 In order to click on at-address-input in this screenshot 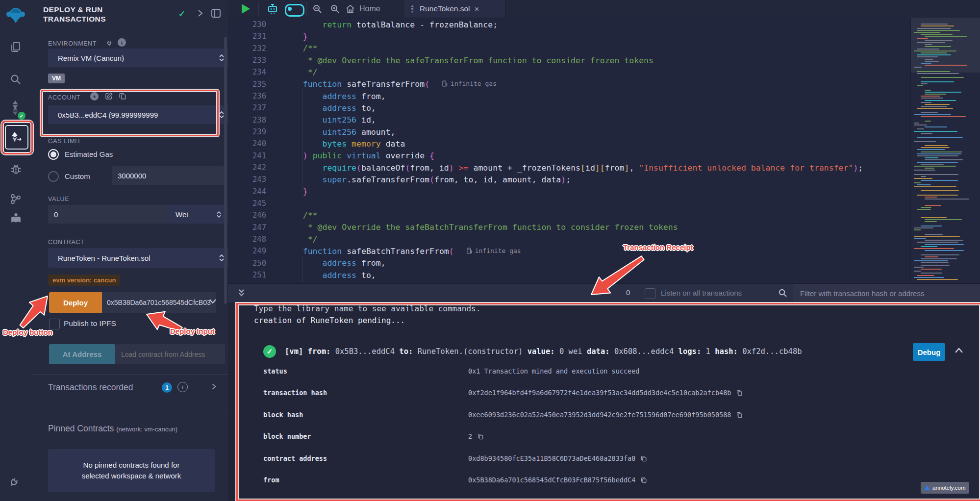, I will do `click(170, 354)`.